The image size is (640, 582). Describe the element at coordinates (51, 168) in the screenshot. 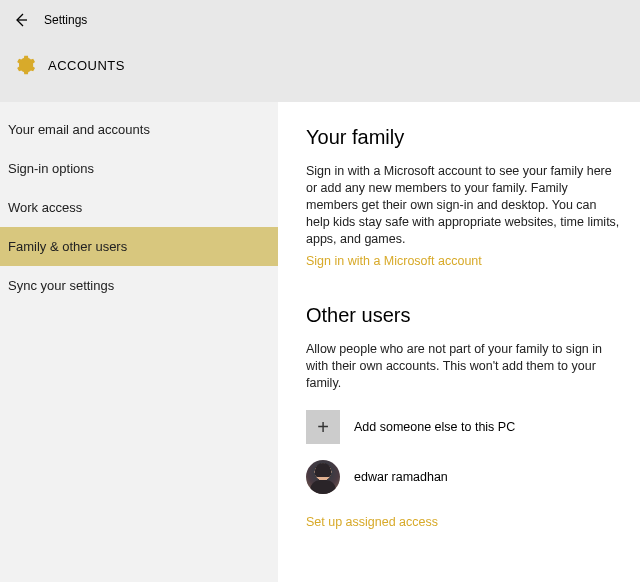

I see `sidebar-item-label: Sign-in options` at that location.